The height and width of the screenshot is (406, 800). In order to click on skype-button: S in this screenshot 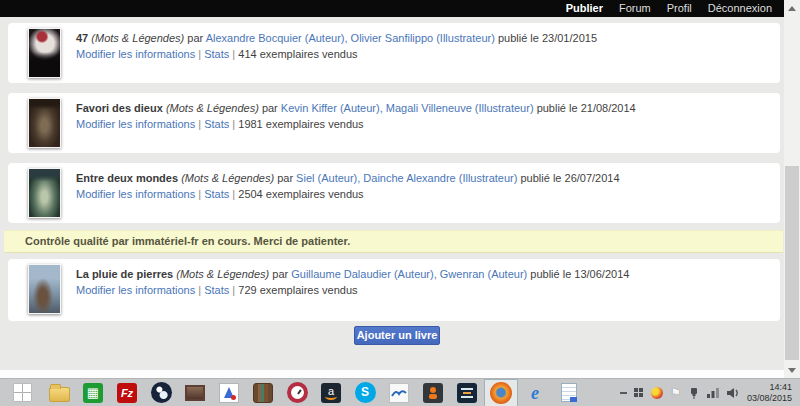, I will do `click(365, 392)`.